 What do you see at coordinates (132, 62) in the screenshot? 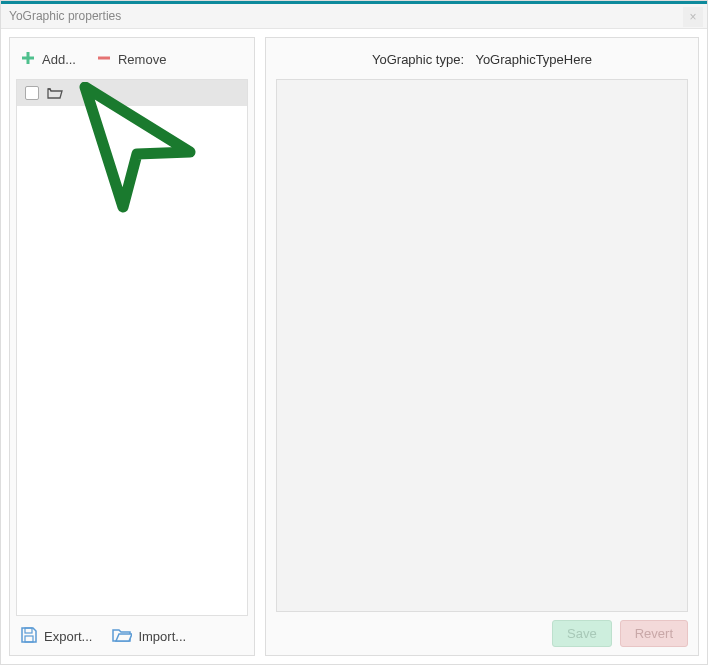
I see `toolbar-top: Add... Remove` at bounding box center [132, 62].